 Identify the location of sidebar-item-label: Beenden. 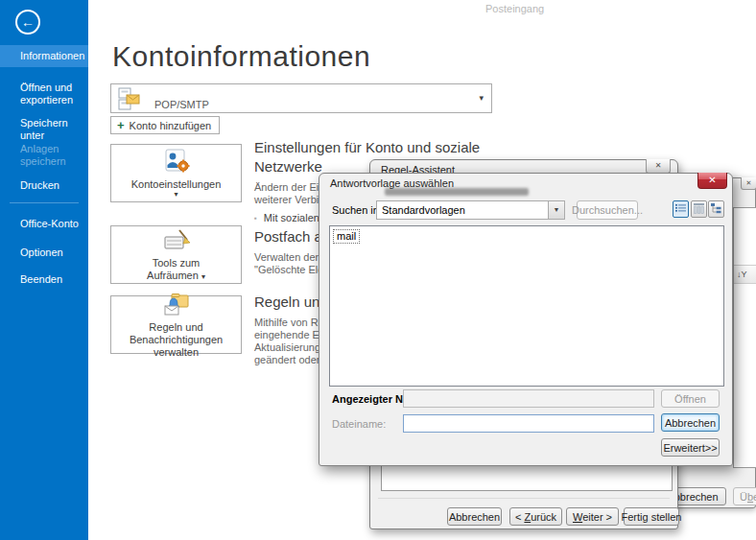
(41, 279).